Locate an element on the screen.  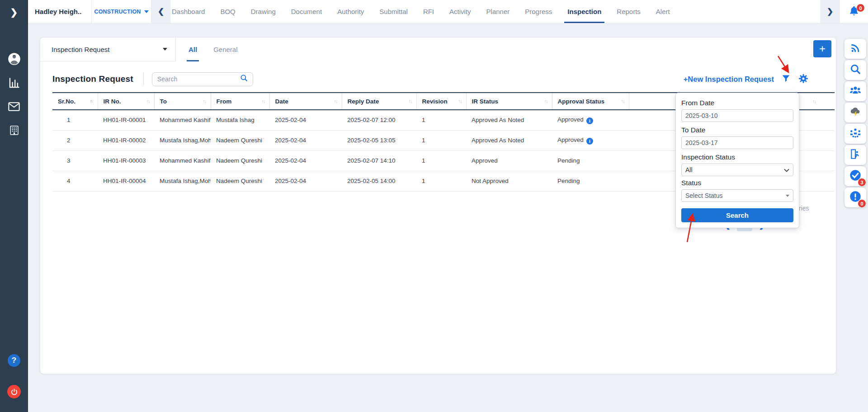
sidebar-item-logout is located at coordinates (14, 392).